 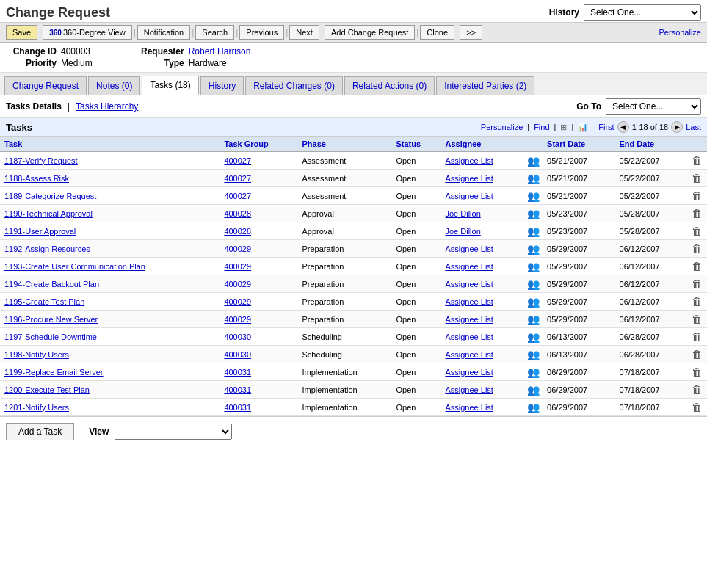 I want to click on tab-interested-parties--2-: Interested Parties (2), so click(x=485, y=85).